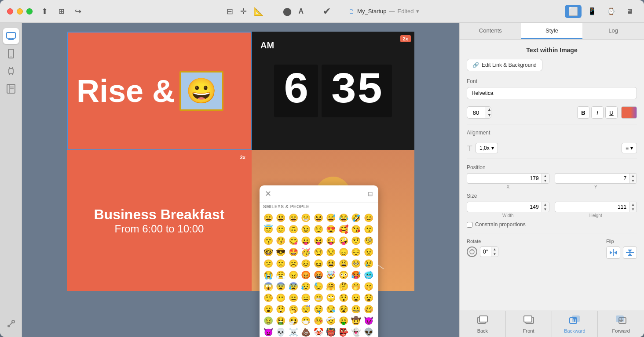 This screenshot has height=337, width=644. I want to click on emoji-cell: 😄, so click(293, 218).